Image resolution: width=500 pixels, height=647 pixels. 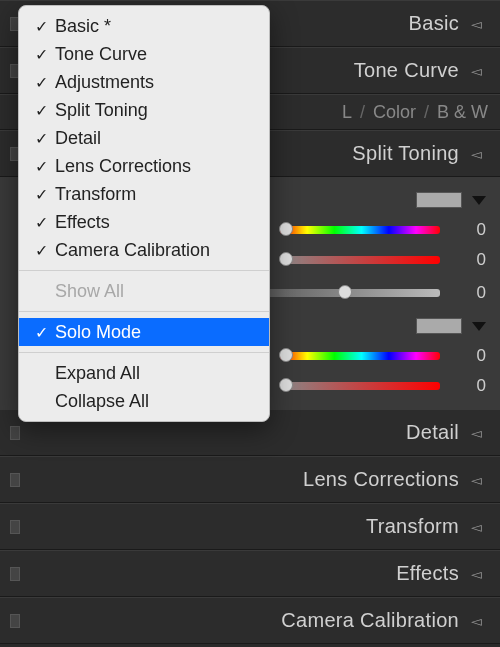 What do you see at coordinates (345, 293) in the screenshot?
I see `balance-slider` at bounding box center [345, 293].